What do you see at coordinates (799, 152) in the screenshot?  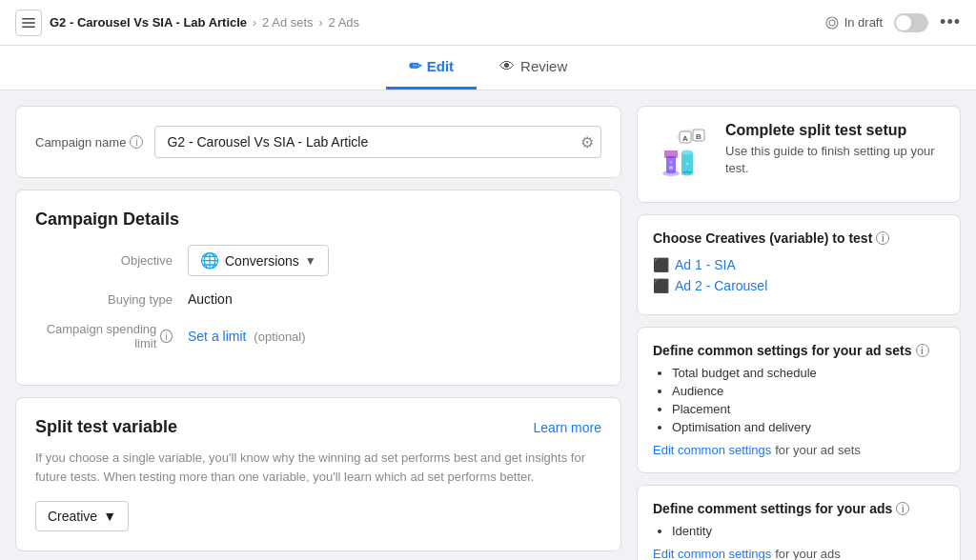 I see `setup-header: A B` at bounding box center [799, 152].